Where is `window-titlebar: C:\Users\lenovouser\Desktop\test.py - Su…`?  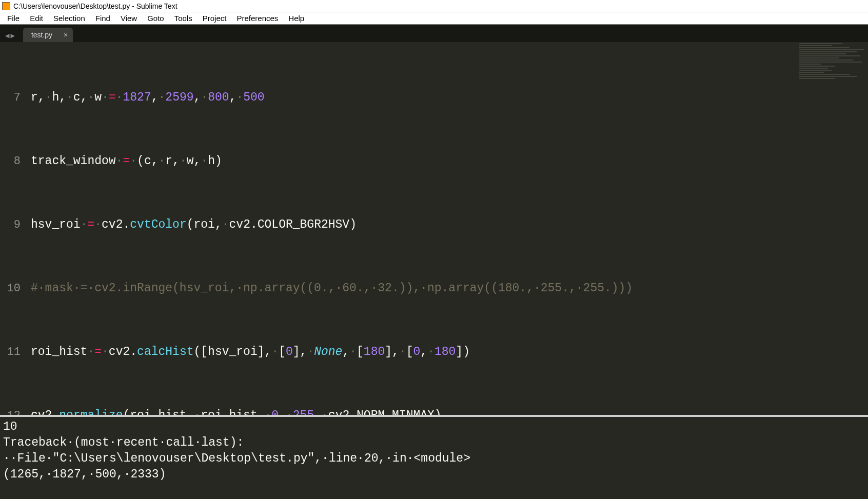
window-titlebar: C:\Users\lenovouser\Desktop\test.py - Su… is located at coordinates (434, 6).